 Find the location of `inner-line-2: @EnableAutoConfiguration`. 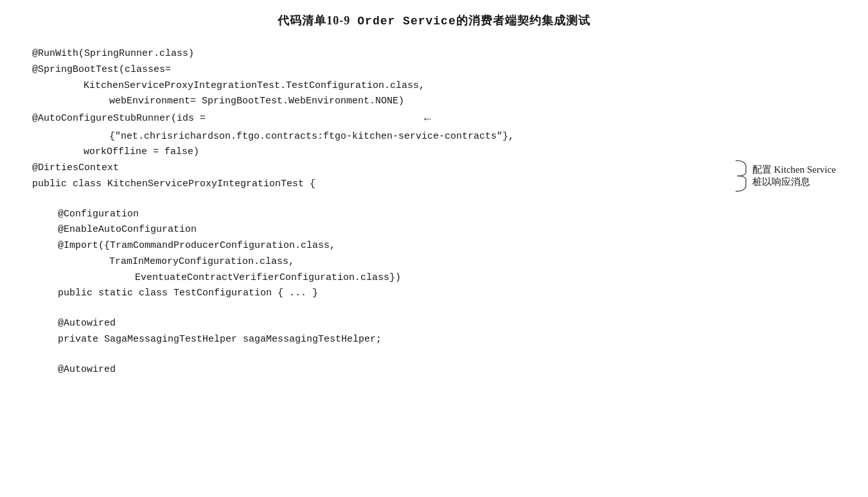

inner-line-2: @EnableAutoConfiguration is located at coordinates (434, 230).